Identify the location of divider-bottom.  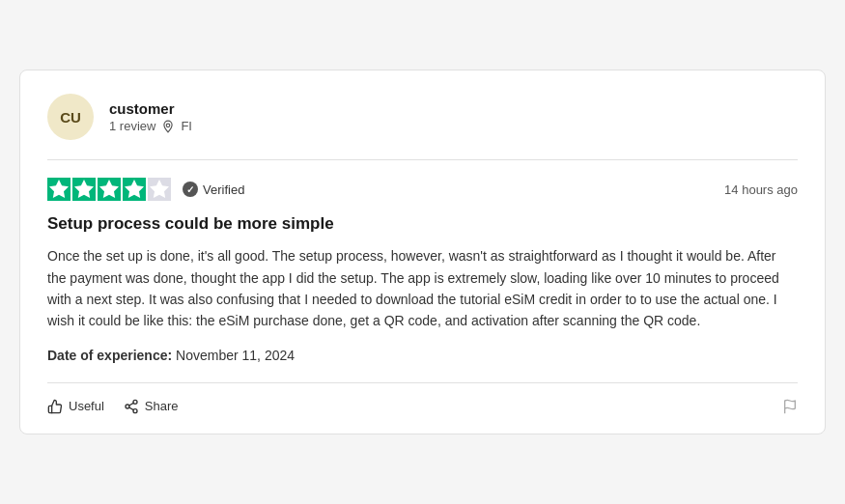
(423, 382).